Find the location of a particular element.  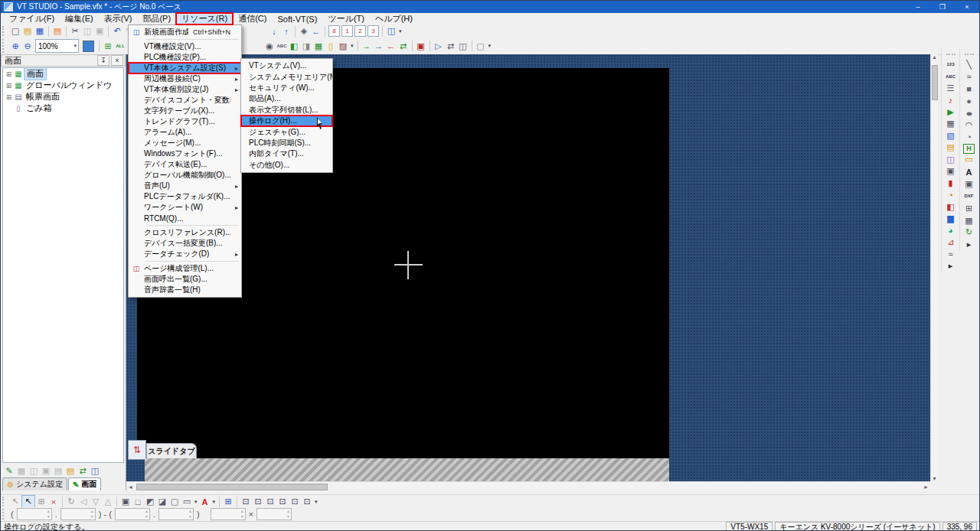

menu-item-data-check: データチェック(D) is located at coordinates (185, 254).